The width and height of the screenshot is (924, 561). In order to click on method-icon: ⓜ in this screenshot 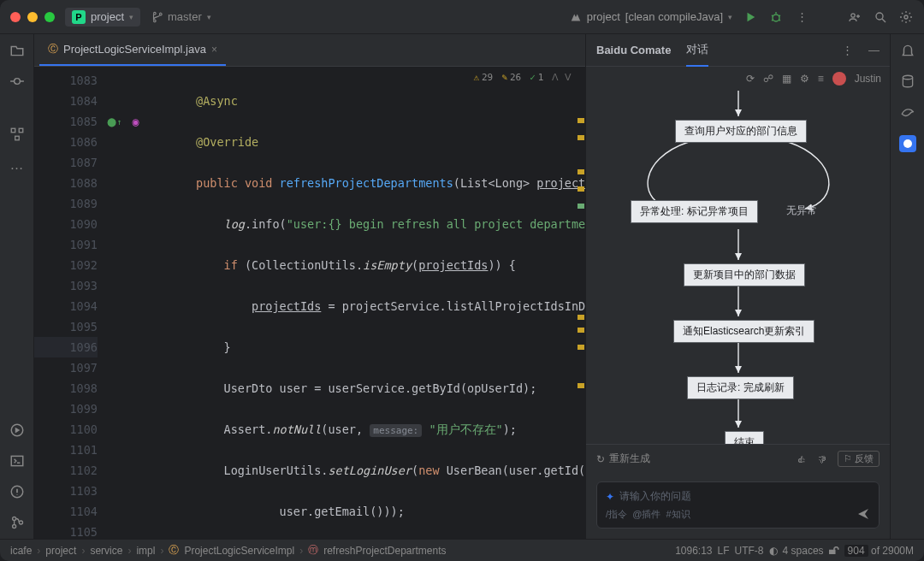, I will do `click(313, 551)`.